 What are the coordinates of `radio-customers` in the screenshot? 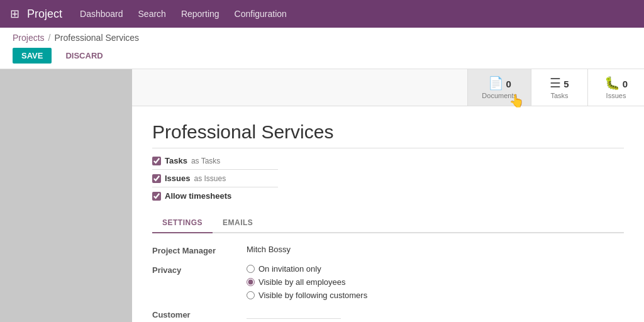 It's located at (250, 296).